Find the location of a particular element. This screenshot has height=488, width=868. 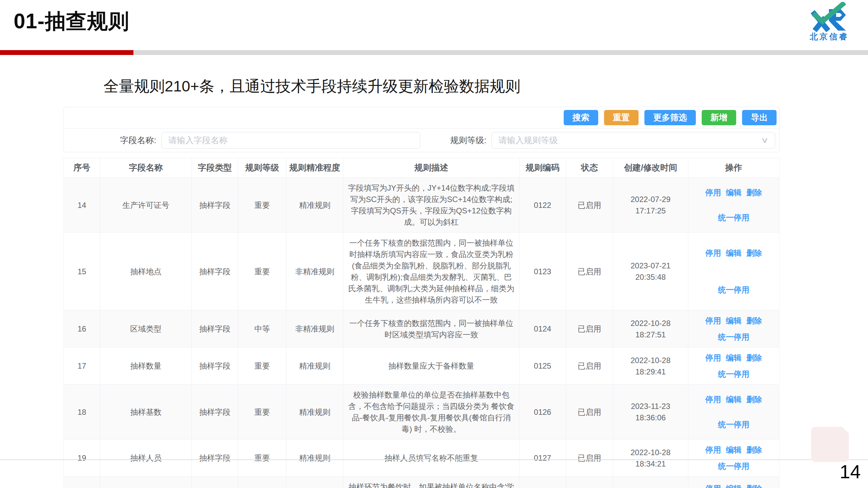

cell-field: 生产许可证号 is located at coordinates (146, 205).